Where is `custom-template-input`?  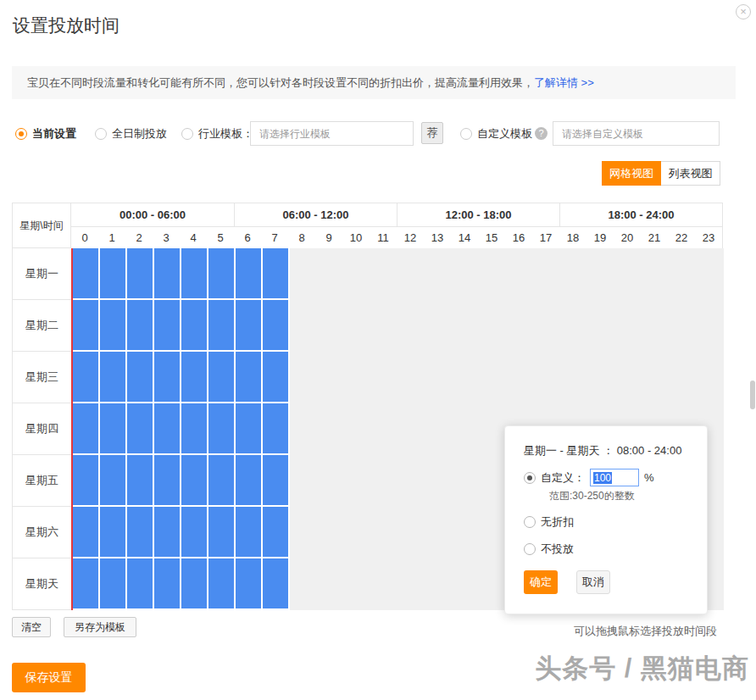
custom-template-input is located at coordinates (636, 134).